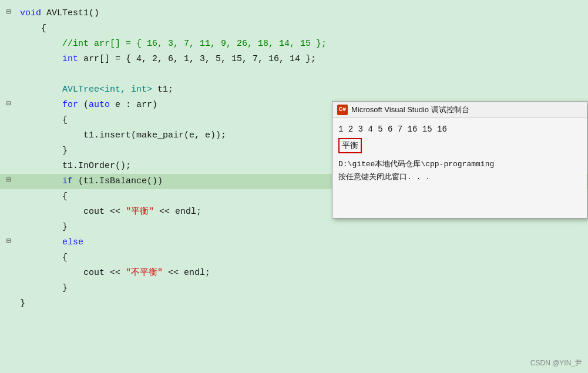 The width and height of the screenshot is (588, 373). Describe the element at coordinates (303, 90) in the screenshot. I see `line-content: AVLTree<int, int> t1;` at that location.